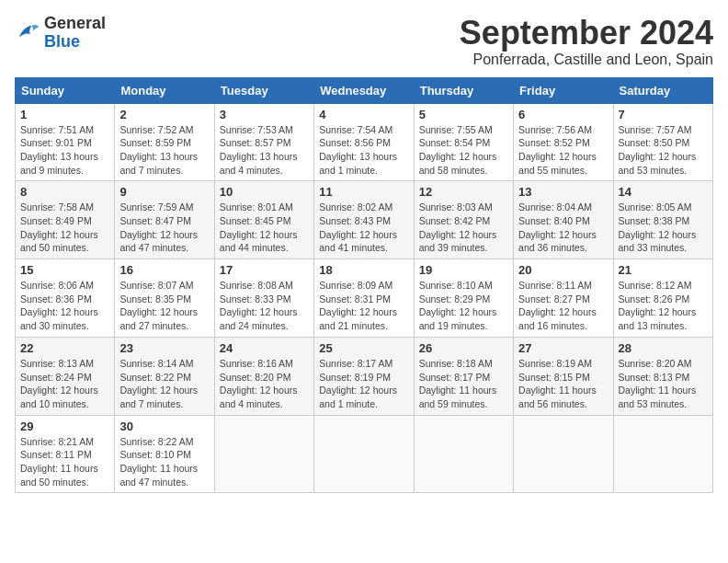  Describe the element at coordinates (563, 348) in the screenshot. I see `day-number: 27` at that location.